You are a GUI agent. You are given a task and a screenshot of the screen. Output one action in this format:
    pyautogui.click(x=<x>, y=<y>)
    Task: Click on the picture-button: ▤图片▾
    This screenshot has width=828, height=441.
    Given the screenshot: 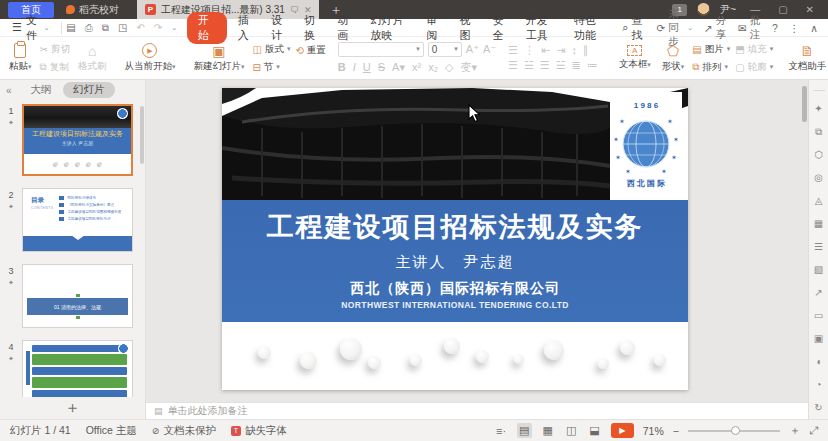 What is the action you would take?
    pyautogui.click(x=711, y=50)
    